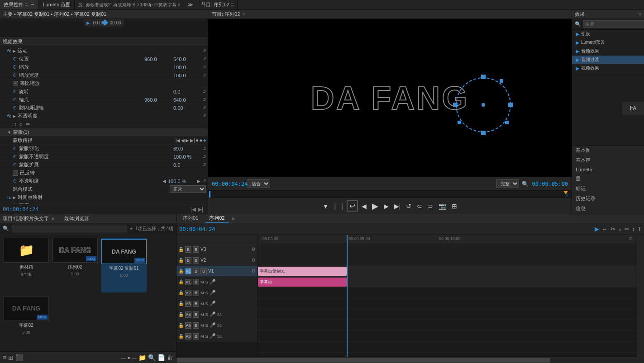  What do you see at coordinates (104, 75) in the screenshot?
I see `scale-width-row: ⏱ 缩放宽度 100.0 ↺` at bounding box center [104, 75].